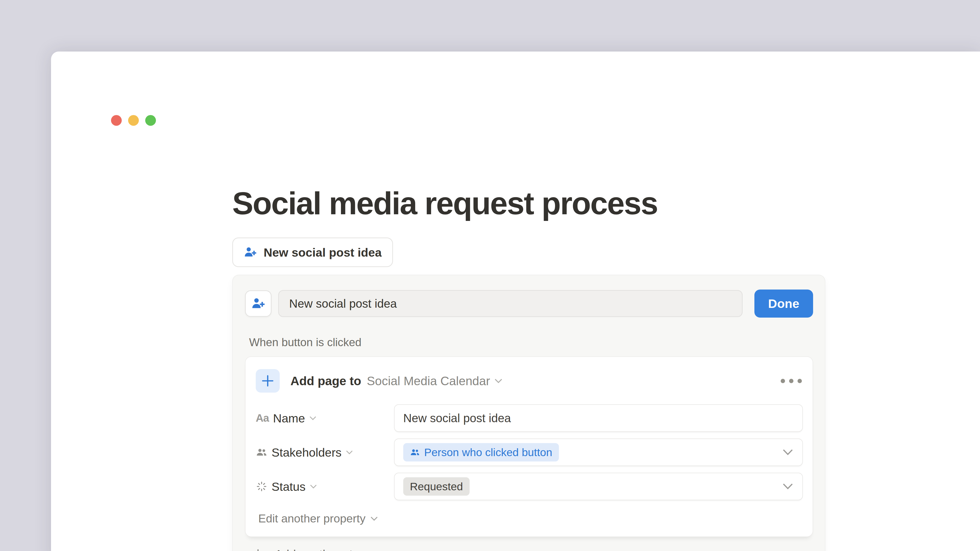  I want to click on close-button, so click(116, 121).